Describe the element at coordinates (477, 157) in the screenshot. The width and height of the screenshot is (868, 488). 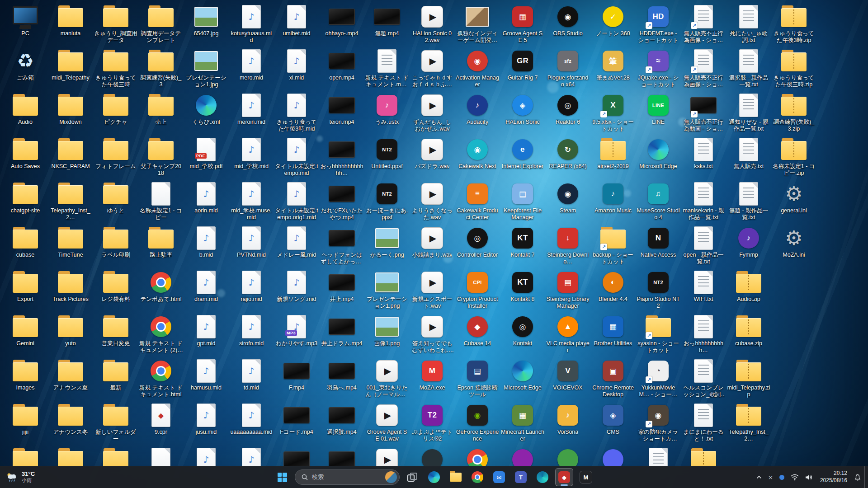
I see `desktop-icon: ◉Cakewalk Next` at that location.